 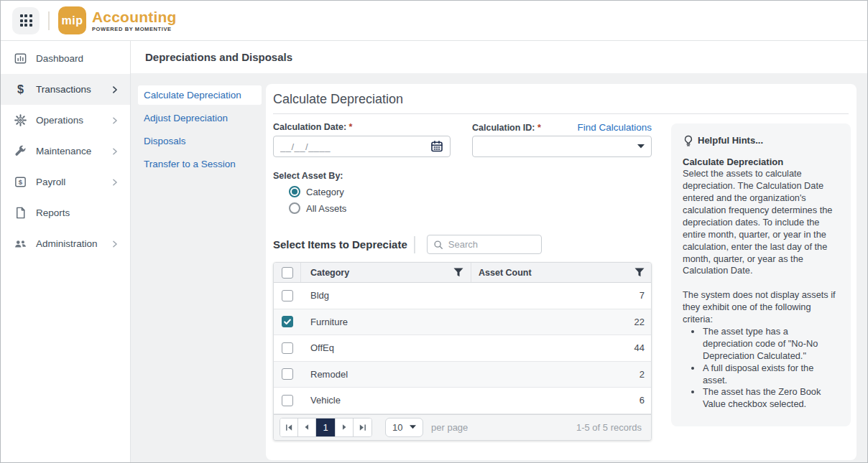 I want to click on sidebar-item-transactions: $ Transactions, so click(x=65, y=89).